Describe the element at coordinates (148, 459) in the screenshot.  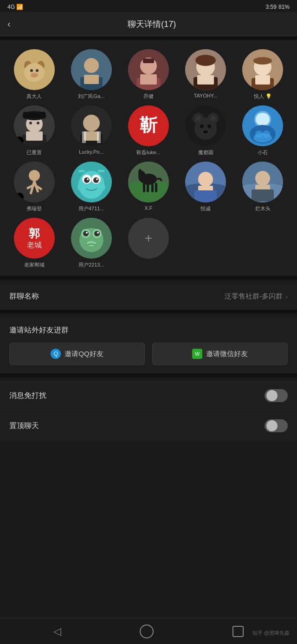
I see `bottom-spacer` at that location.